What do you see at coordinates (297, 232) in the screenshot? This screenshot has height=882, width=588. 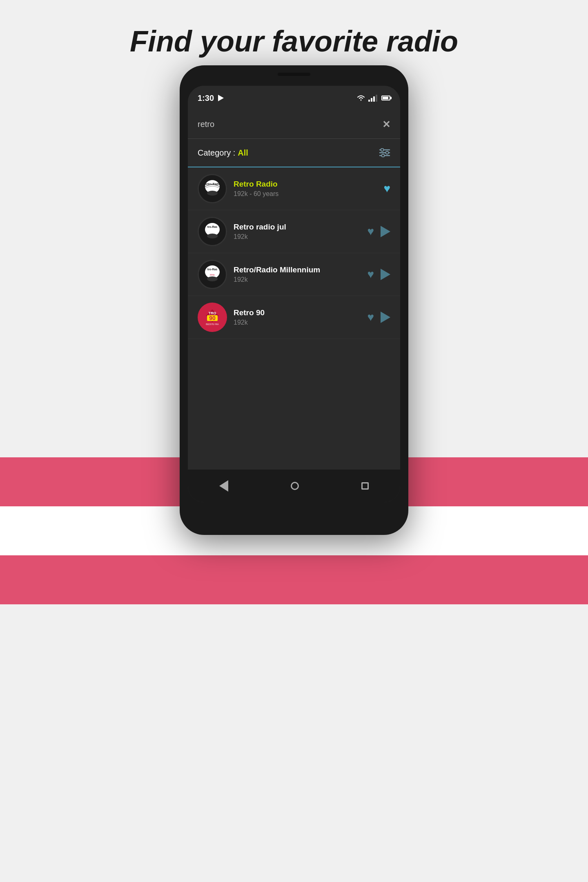 I see `radio-info: Retro radio jul 192k` at bounding box center [297, 232].